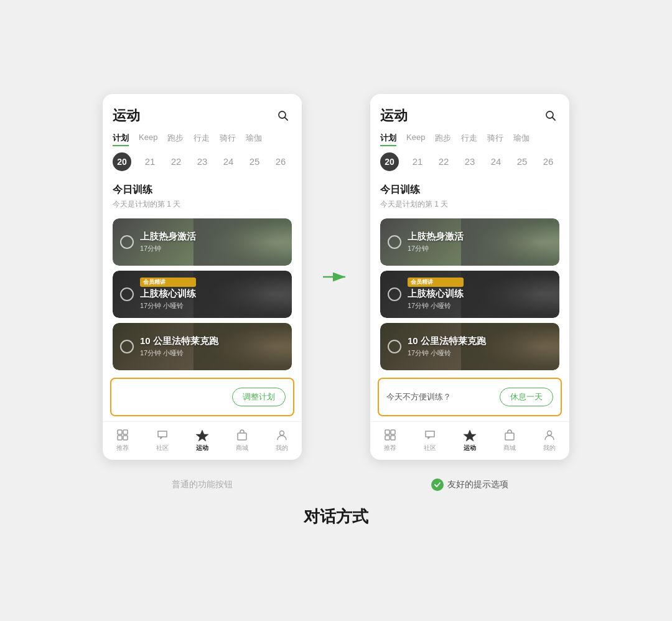 Image resolution: width=672 pixels, height=621 pixels. Describe the element at coordinates (123, 435) in the screenshot. I see `recommend-icon` at that location.